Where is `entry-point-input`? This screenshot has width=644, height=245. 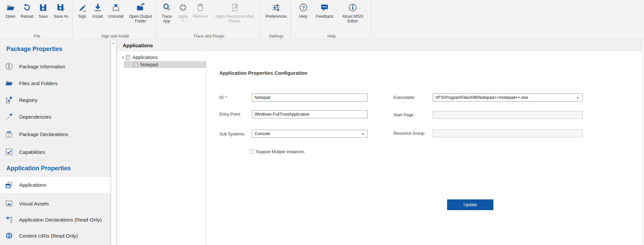
entry-point-input is located at coordinates (310, 114).